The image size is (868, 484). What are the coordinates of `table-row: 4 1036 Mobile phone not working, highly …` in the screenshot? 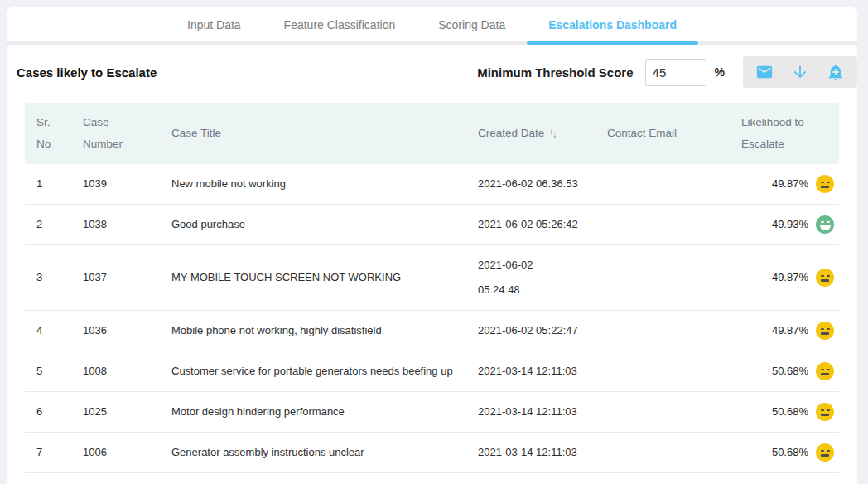 It's located at (432, 332).